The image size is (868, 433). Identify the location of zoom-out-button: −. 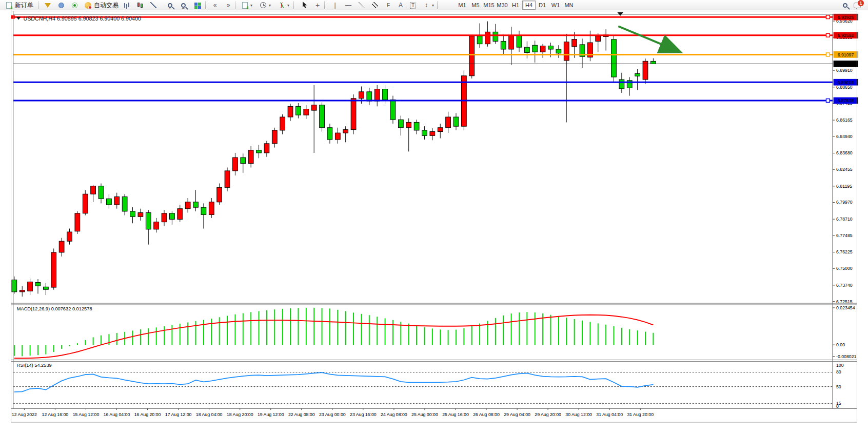
(183, 5).